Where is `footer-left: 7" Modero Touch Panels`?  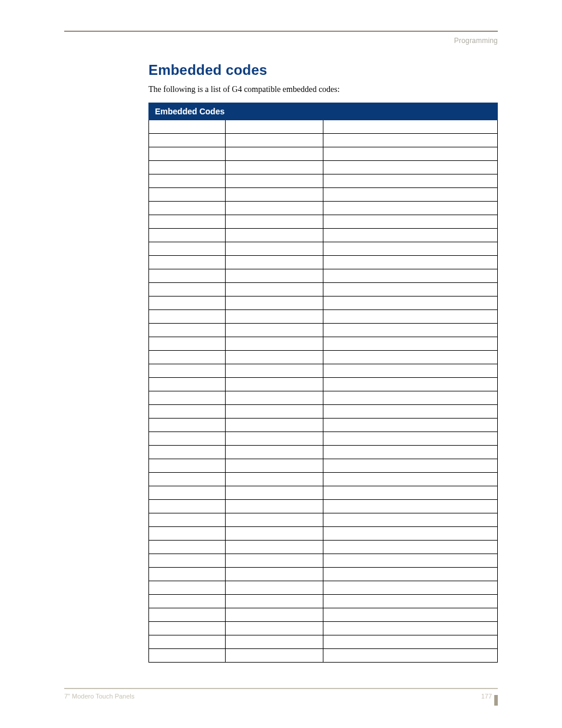
footer-left: 7" Modero Touch Panels is located at coordinates (99, 696).